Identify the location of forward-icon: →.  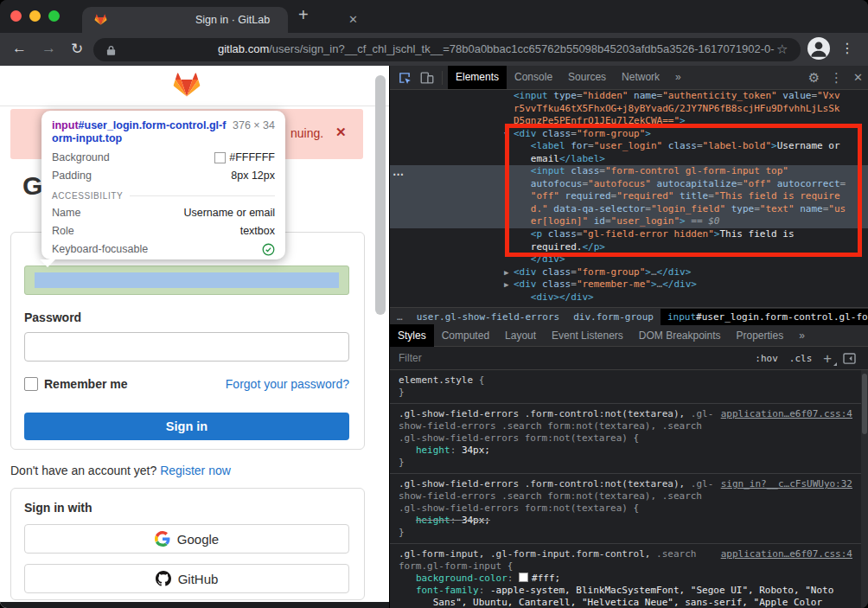
(48, 48).